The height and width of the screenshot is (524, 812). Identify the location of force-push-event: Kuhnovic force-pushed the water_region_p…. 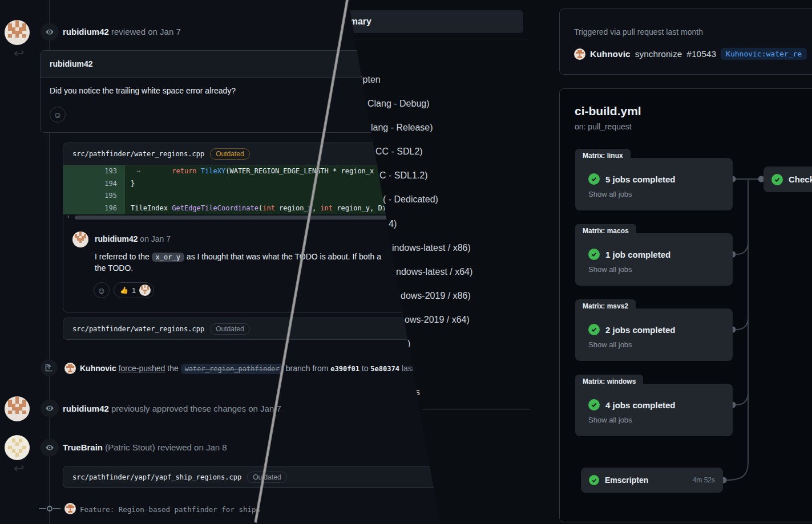
(247, 368).